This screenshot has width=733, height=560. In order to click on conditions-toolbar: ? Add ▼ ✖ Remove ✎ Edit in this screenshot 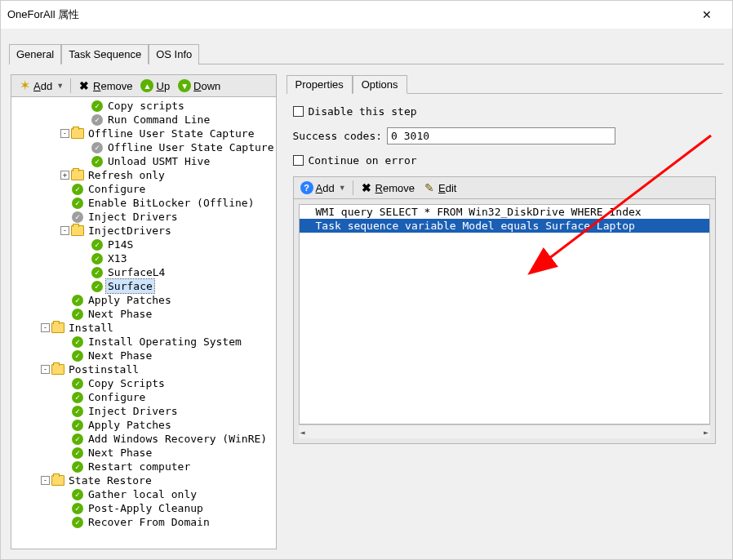, I will do `click(504, 188)`.